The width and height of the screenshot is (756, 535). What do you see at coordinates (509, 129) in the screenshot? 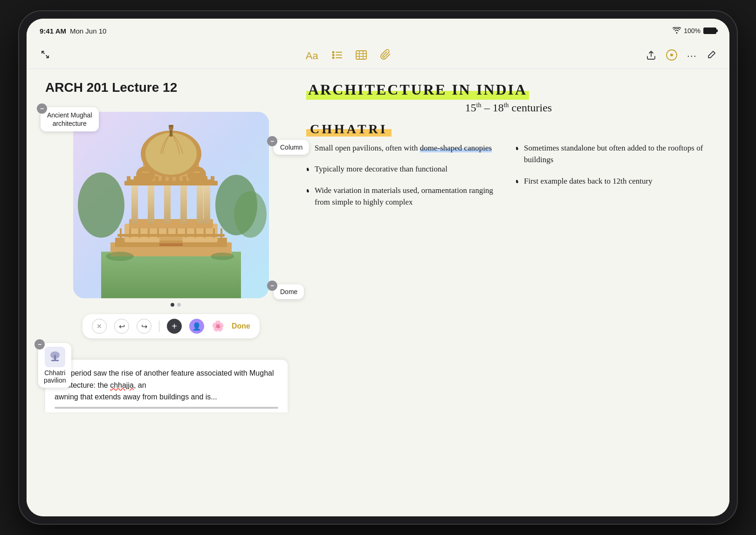
I see `hw-section-container: CHHATRI` at bounding box center [509, 129].